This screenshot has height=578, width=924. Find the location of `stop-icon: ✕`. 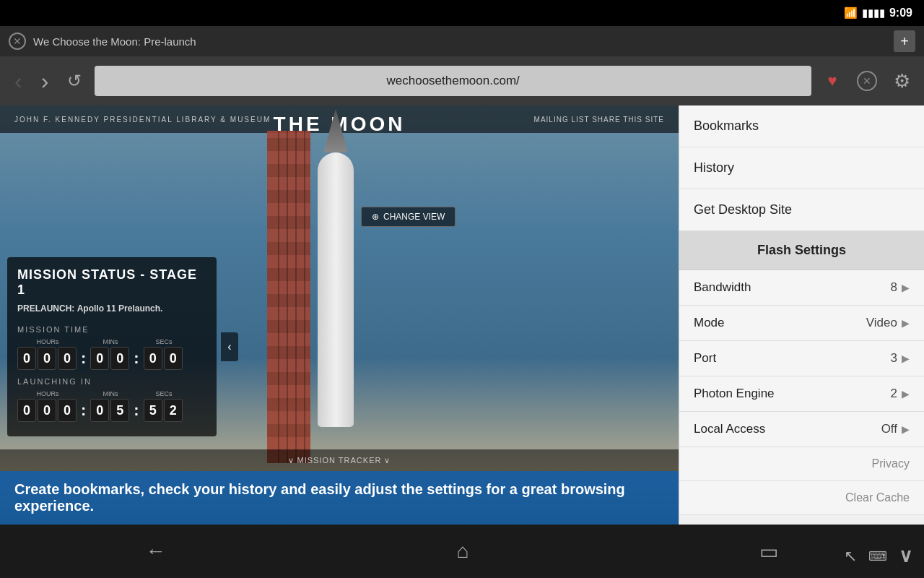

stop-icon: ✕ is located at coordinates (867, 81).